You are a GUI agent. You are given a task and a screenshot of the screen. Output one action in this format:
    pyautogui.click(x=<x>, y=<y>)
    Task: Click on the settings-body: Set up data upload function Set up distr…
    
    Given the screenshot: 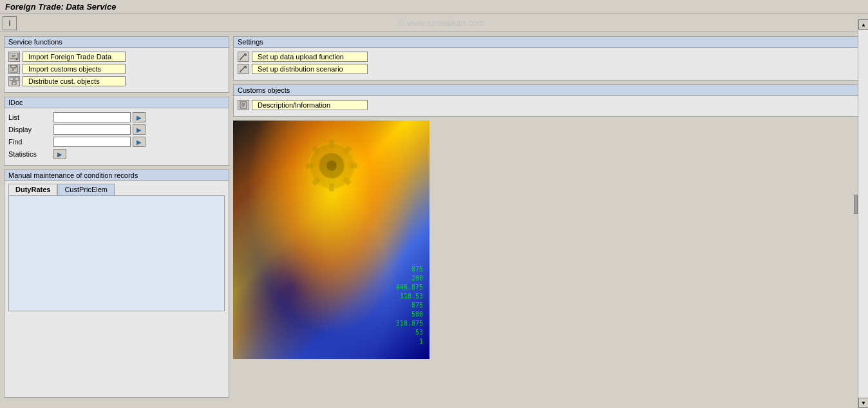 What is the action you would take?
    pyautogui.click(x=549, y=64)
    